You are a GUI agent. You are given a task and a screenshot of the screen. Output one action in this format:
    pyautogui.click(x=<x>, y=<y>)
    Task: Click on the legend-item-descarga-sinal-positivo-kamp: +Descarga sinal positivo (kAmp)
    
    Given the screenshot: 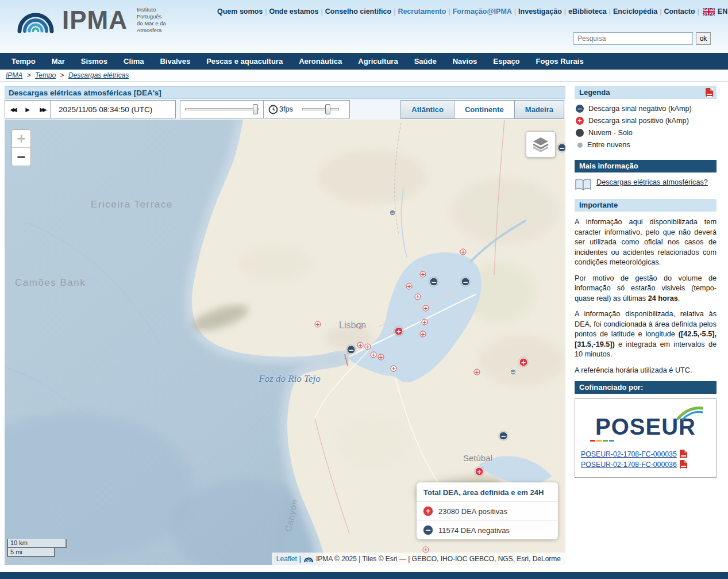 What is the action you would take?
    pyautogui.click(x=646, y=121)
    